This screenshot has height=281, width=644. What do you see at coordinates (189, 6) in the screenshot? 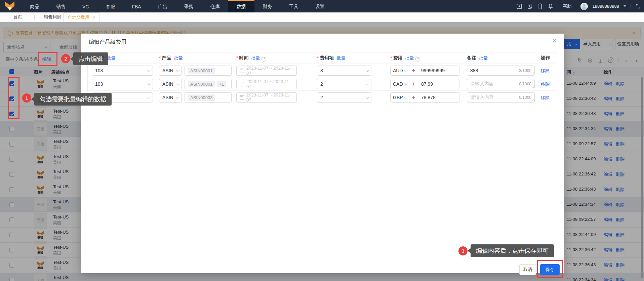
I see `nav-item-6: 采购` at bounding box center [189, 6].